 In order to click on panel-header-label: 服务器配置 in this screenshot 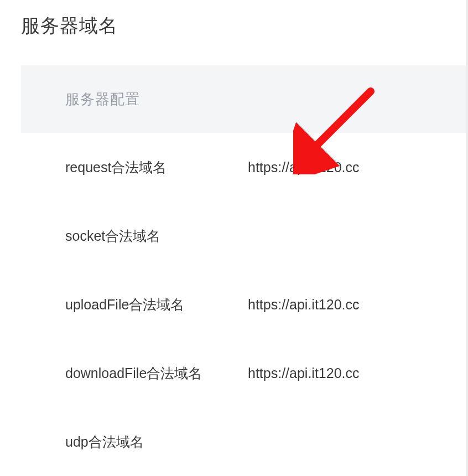, I will do `click(103, 100)`.